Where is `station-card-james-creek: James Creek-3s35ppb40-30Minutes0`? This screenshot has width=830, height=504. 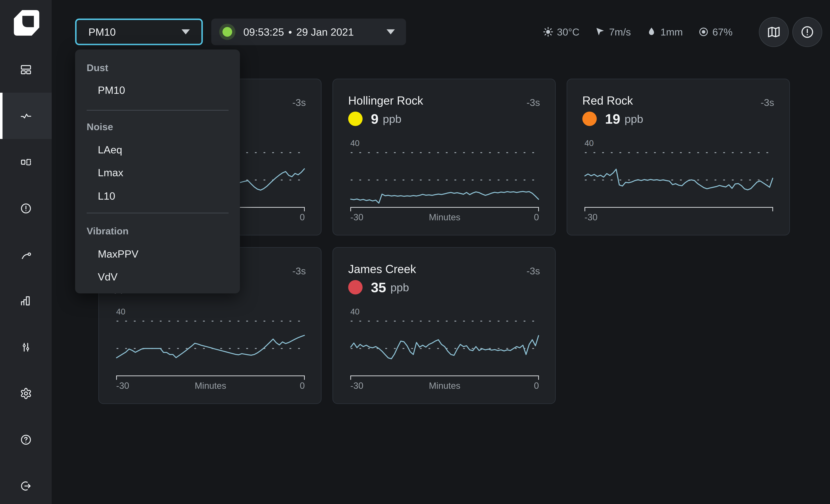 station-card-james-creek: James Creek-3s35ppb40-30Minutes0 is located at coordinates (444, 326).